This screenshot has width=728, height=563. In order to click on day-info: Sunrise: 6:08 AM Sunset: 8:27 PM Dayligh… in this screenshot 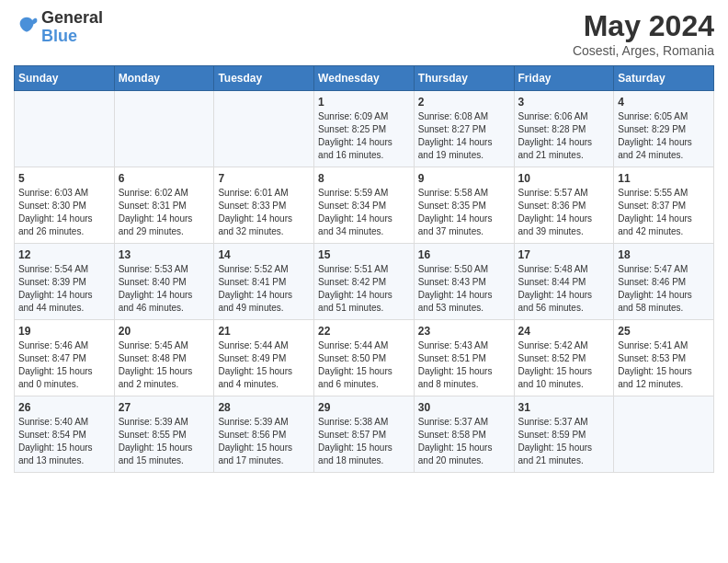, I will do `click(464, 136)`.